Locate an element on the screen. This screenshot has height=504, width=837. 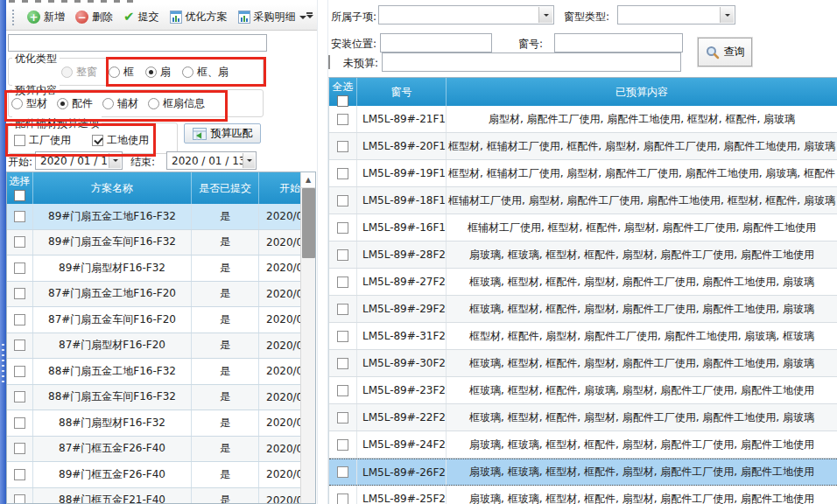
window-table-row: LM5L-89#-30F28 框玻璃, 框型材, 框配件, 扇型材, 扇配件工厂… is located at coordinates (583, 364).